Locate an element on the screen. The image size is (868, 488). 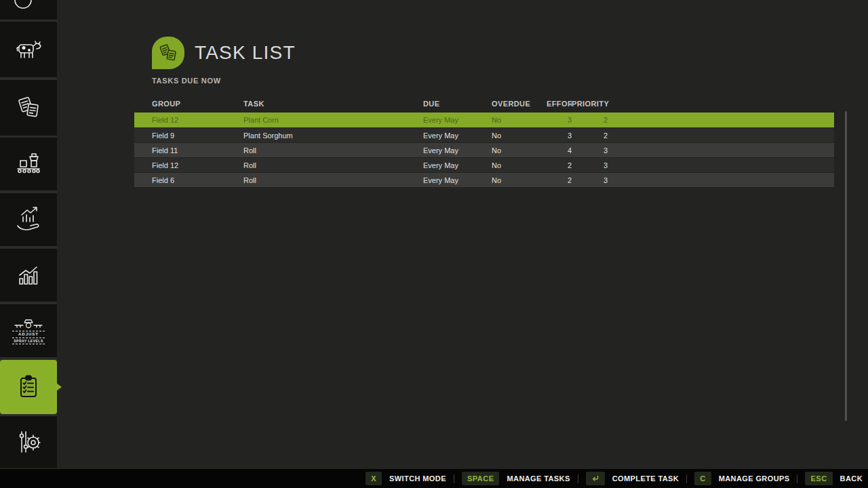
adjust-spray-levels-label: ADJUST SPRAY LEVELS is located at coordinates (28, 338).